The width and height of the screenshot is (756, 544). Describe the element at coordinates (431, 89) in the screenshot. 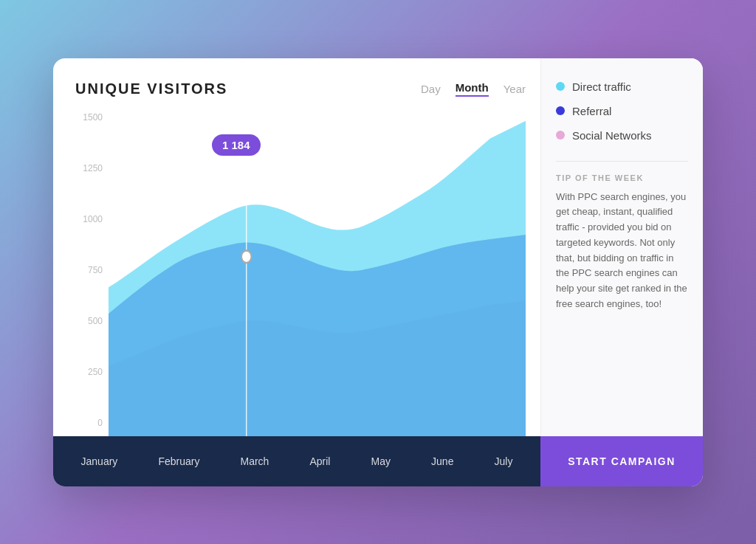

I see `filter-day: Day` at that location.